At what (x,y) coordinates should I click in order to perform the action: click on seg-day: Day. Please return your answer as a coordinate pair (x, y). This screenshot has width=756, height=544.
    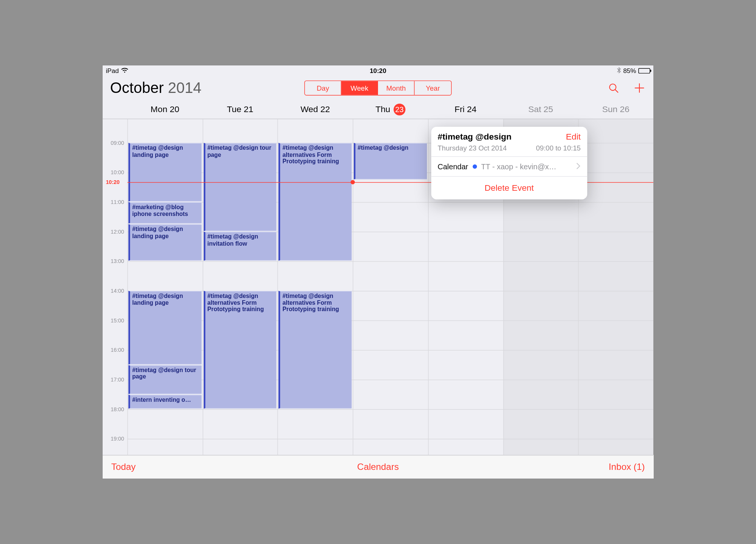
    Looking at the image, I should click on (323, 88).